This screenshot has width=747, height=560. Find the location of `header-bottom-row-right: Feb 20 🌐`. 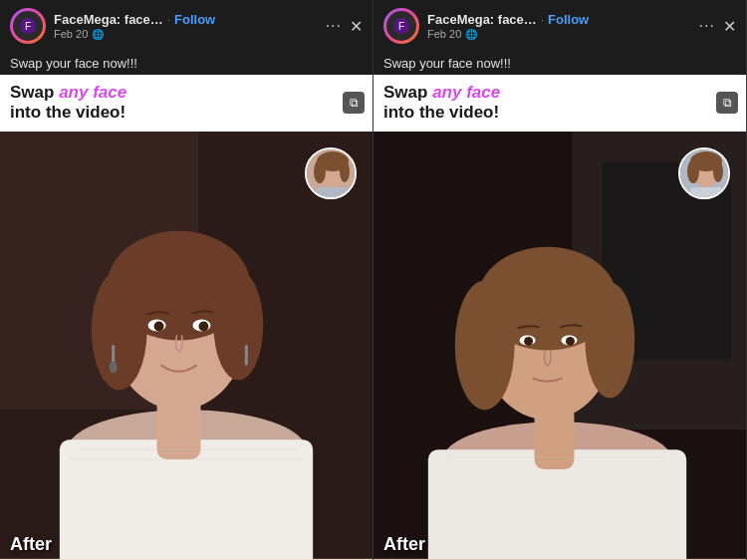

header-bottom-row-right: Feb 20 🌐 is located at coordinates (560, 34).